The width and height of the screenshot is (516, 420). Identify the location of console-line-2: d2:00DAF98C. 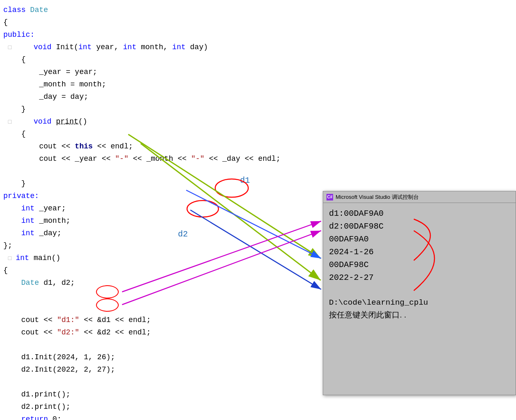
(420, 227).